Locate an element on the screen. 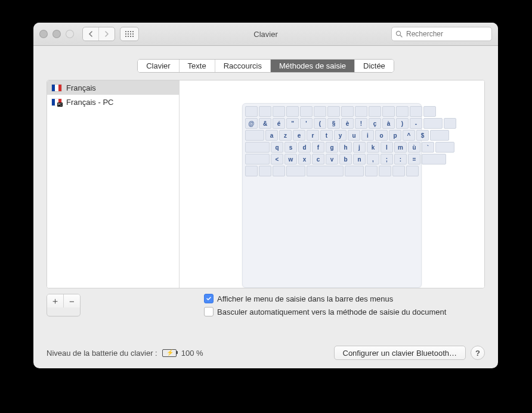 The height and width of the screenshot is (413, 532). close-window-button is located at coordinates (44, 34).